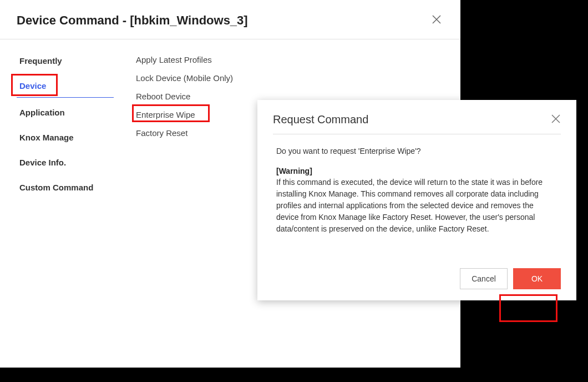 This screenshot has width=588, height=382. I want to click on modal-title: Request Command, so click(321, 120).